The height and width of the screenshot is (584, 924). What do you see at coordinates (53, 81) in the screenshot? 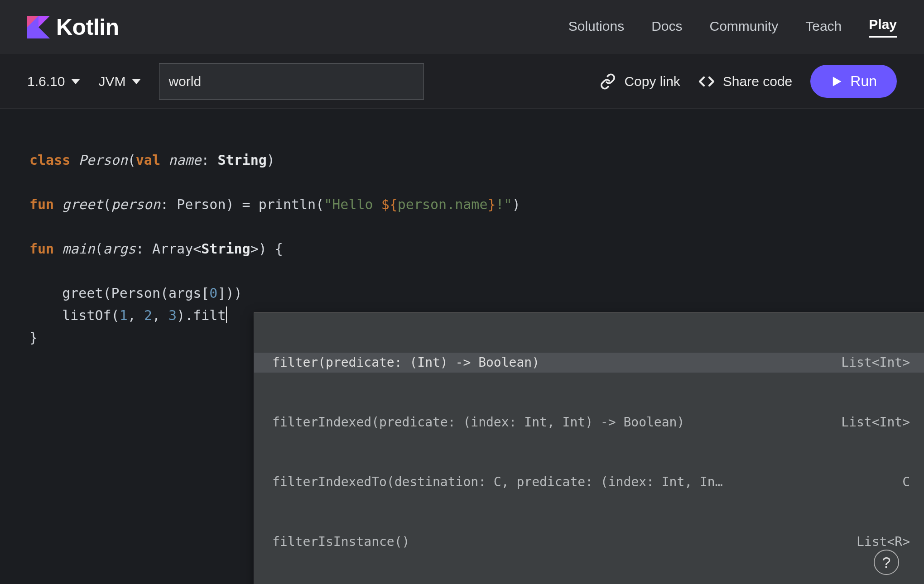
I see `version-dropdown: 1.6.10` at bounding box center [53, 81].